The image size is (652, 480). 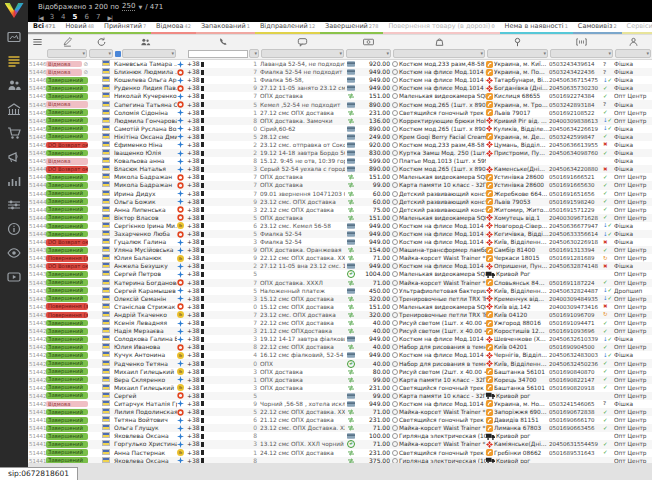 I want to click on tab-status-7: Повернення товару (в дорозі)0, so click(x=441, y=28).